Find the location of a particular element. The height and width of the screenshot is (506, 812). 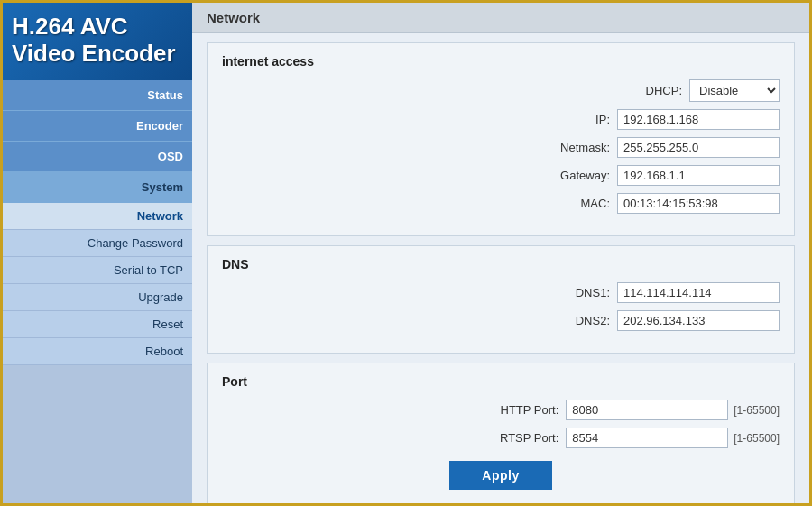

http-port-label: HTTP Port: is located at coordinates (518, 409).